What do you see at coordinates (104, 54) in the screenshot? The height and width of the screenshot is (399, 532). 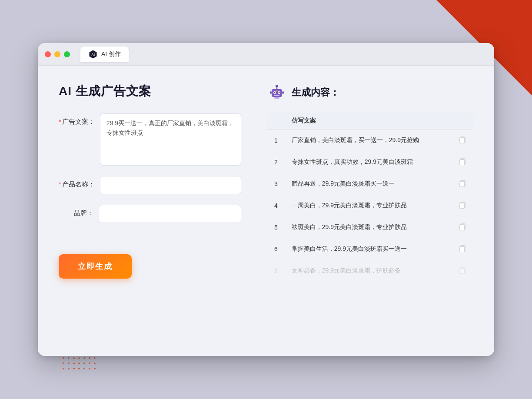 I see `browser-tab: AI AI 创作` at bounding box center [104, 54].